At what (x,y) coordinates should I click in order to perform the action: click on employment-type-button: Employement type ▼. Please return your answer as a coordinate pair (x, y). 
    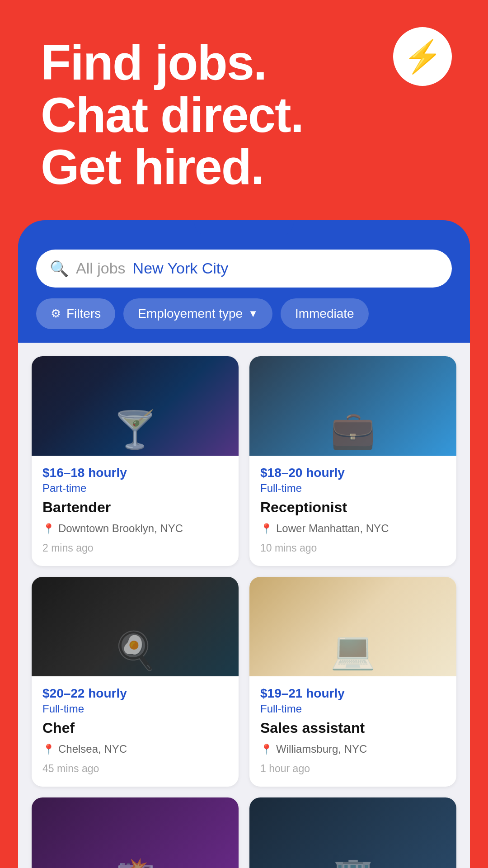
    Looking at the image, I should click on (198, 314).